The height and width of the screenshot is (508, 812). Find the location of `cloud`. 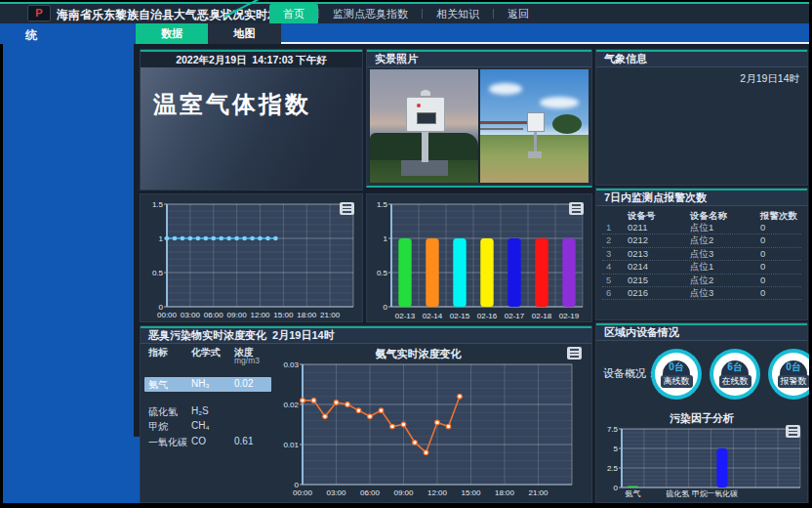

cloud is located at coordinates (559, 103).